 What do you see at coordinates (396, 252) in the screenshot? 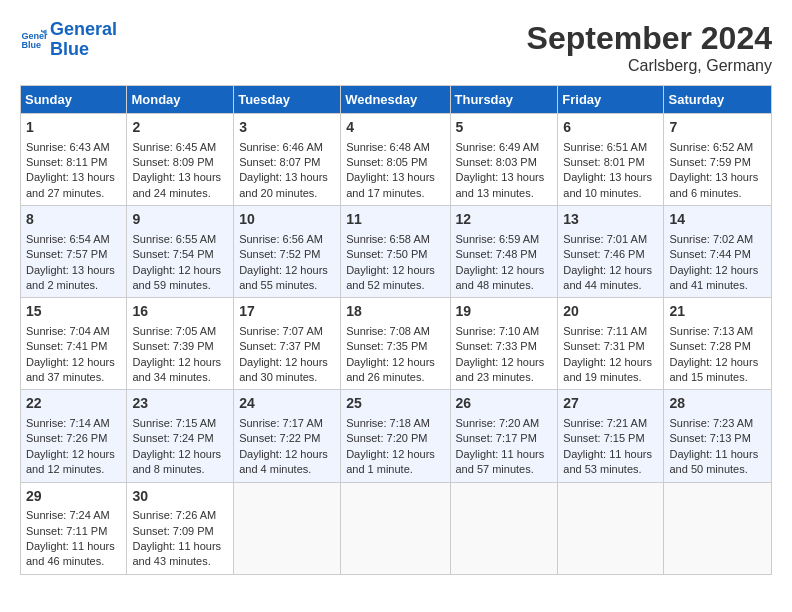
I see `calendar-week-1: 8Sunrise: 6:54 AMSunset: 7:57 PMDaylight…` at bounding box center [396, 252].